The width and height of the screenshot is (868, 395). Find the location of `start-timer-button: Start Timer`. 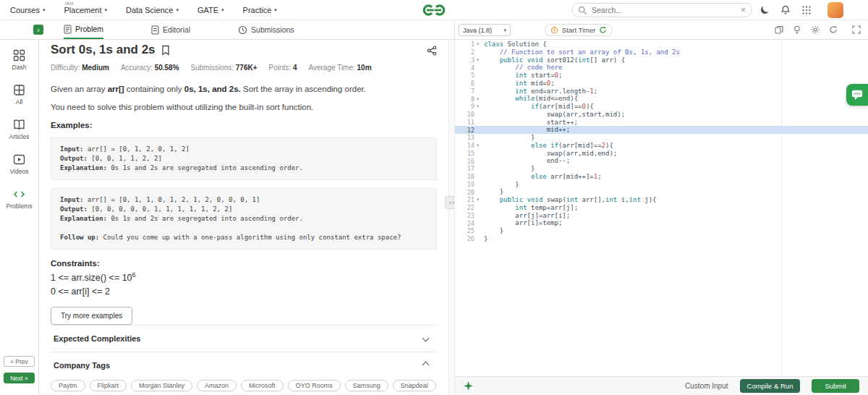

start-timer-button: Start Timer is located at coordinates (579, 30).